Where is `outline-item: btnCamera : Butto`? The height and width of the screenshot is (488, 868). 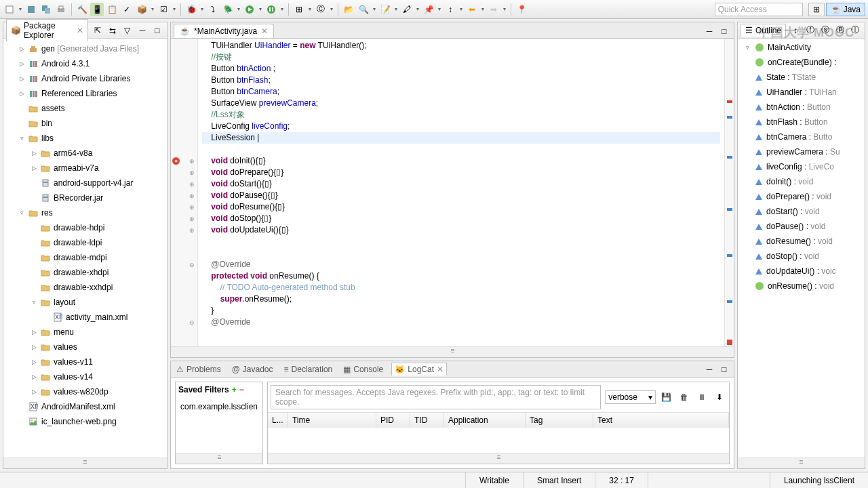 outline-item: btnCamera : Butto is located at coordinates (802, 137).